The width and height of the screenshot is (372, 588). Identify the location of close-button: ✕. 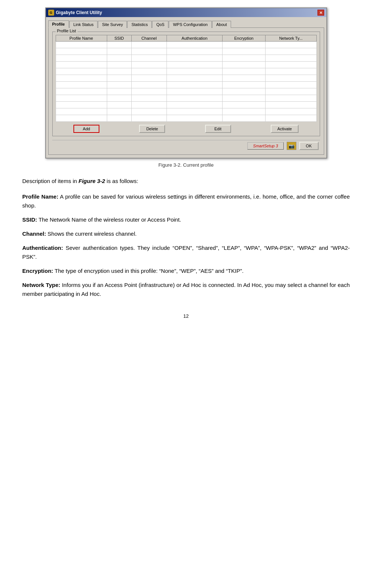
(321, 13).